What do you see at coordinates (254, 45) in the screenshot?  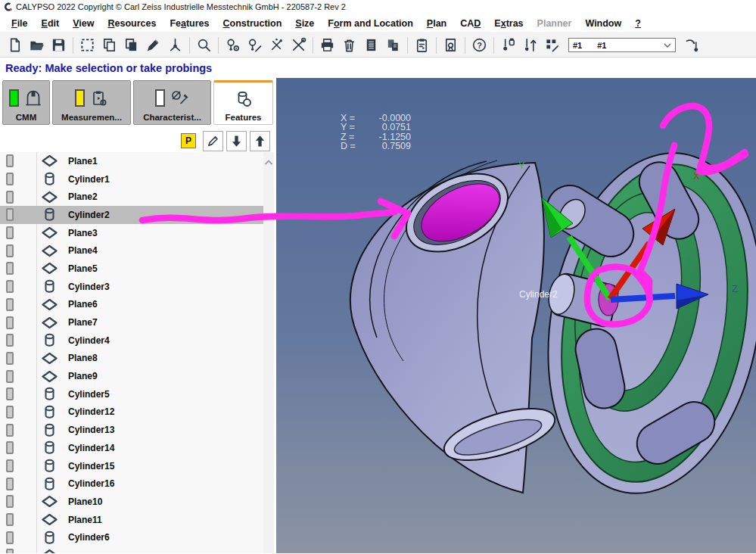 I see `probe-edit-icon` at bounding box center [254, 45].